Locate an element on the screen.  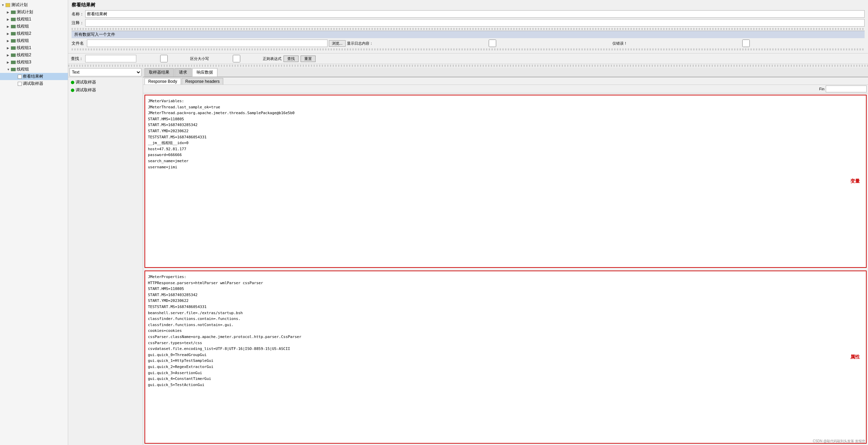
var-line-6: TESTSTART.MS=1687486054331 is located at coordinates (506, 137).